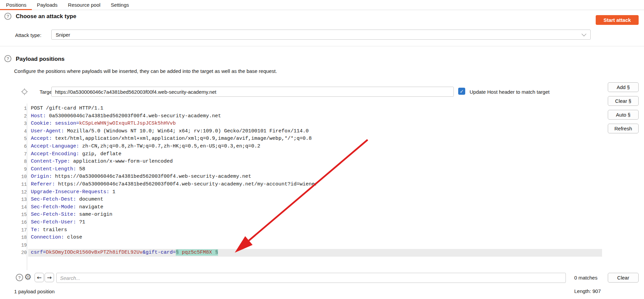 The image size is (644, 299). What do you see at coordinates (24, 230) in the screenshot?
I see `line-number: 17` at bounding box center [24, 230].